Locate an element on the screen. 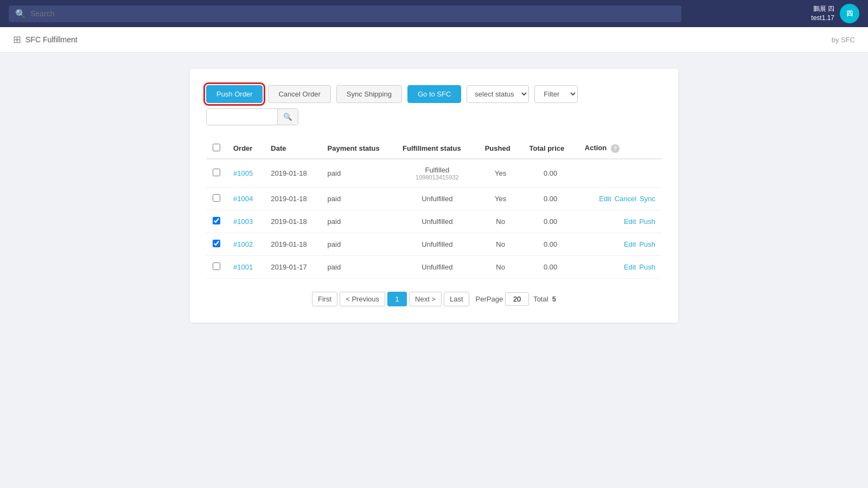  action-edit-#1003: Edit is located at coordinates (630, 221).